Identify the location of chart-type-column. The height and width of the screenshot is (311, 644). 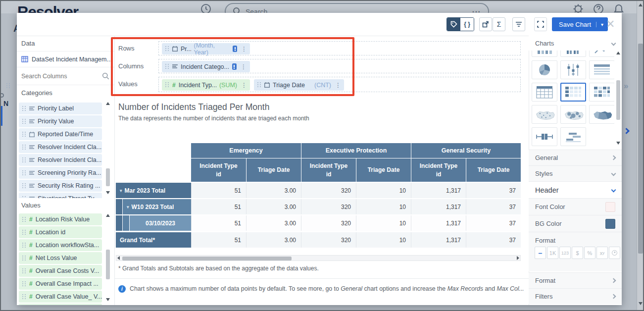
(573, 53).